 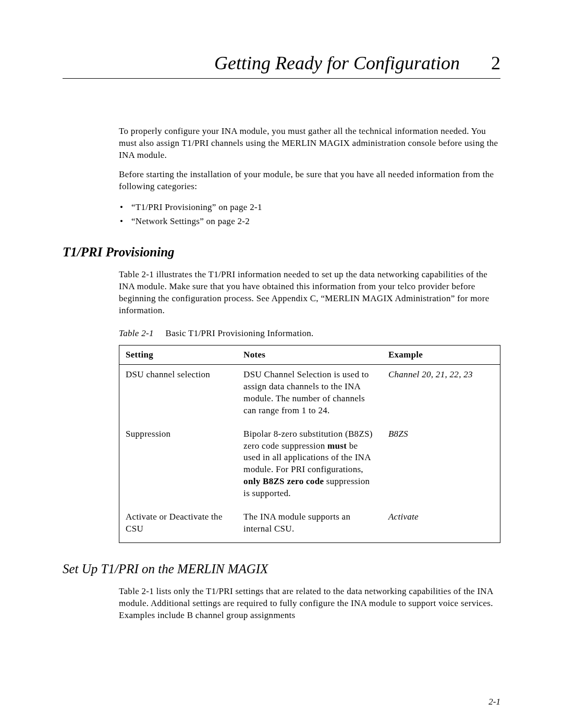 What do you see at coordinates (441, 525) in the screenshot?
I see `cell-example: Activate` at bounding box center [441, 525].